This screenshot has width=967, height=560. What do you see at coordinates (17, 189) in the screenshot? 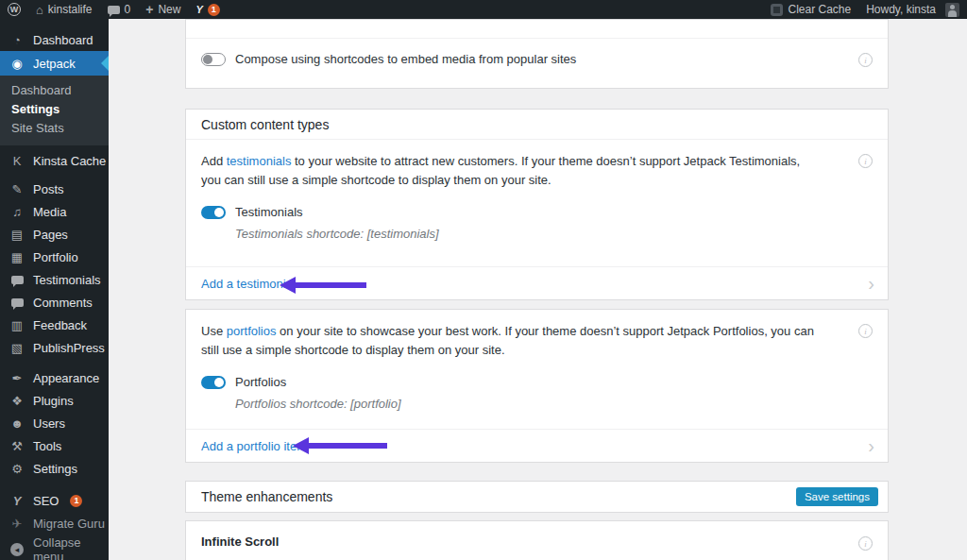
I see `posts-icon: ✎` at bounding box center [17, 189].